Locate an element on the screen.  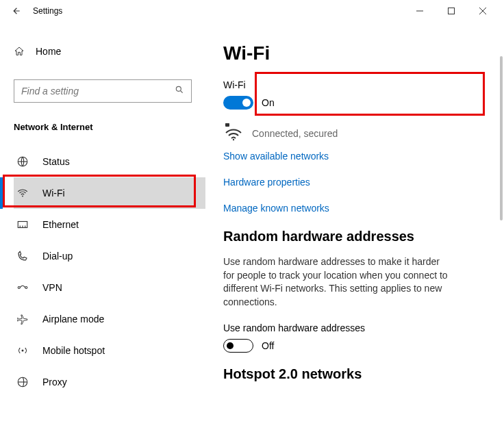
home-nav: Home is located at coordinates (110, 51).